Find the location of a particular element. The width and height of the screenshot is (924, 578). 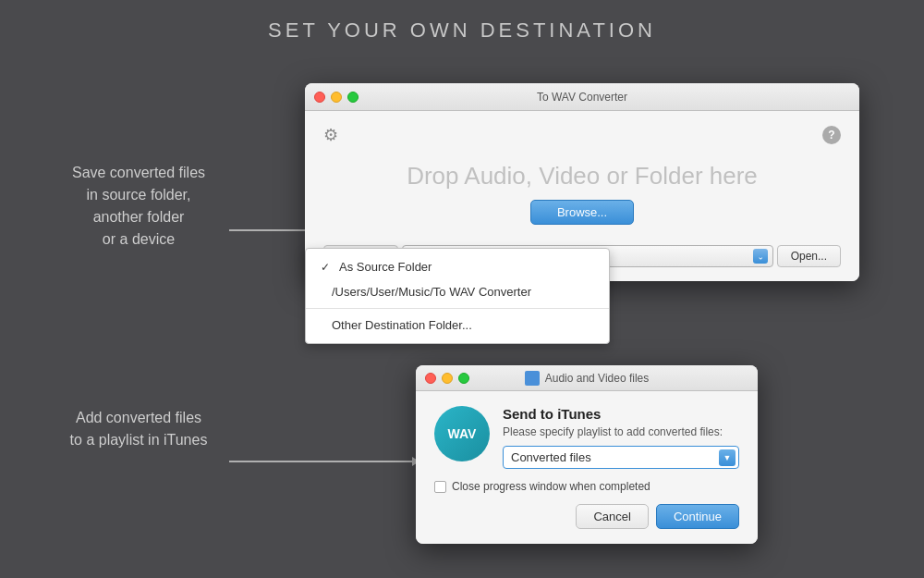

continue-button: Continue is located at coordinates (698, 516).